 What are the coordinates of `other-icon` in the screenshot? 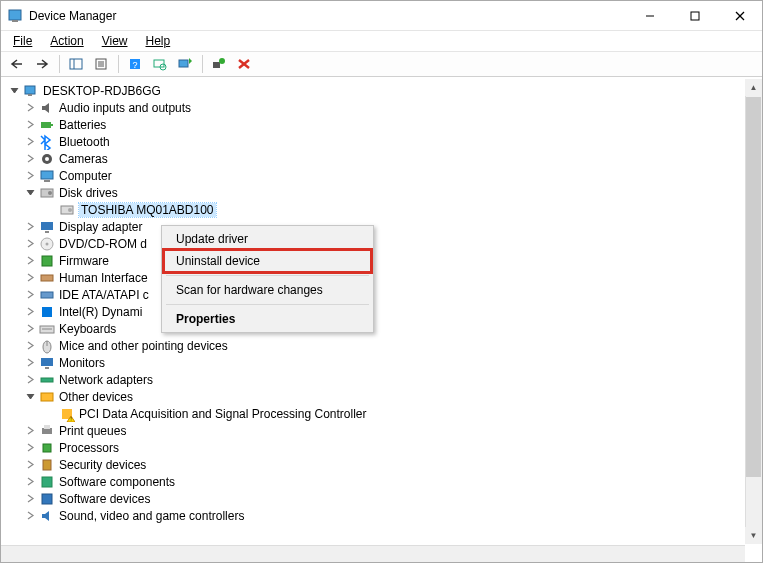 It's located at (47, 397).